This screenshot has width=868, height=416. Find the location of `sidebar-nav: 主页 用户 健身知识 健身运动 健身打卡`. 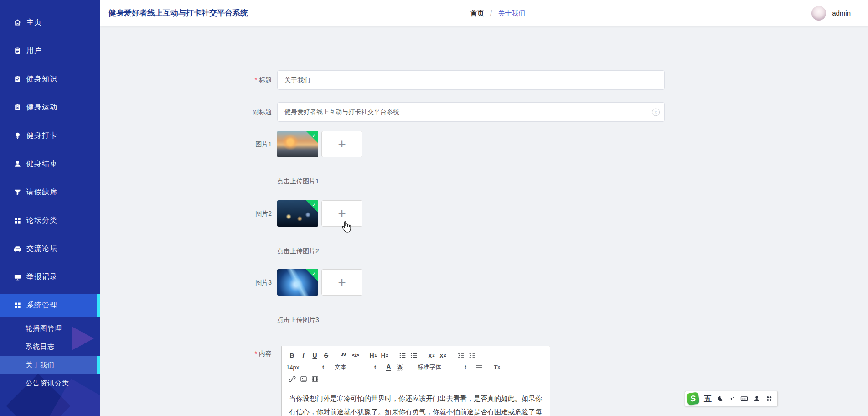

sidebar-nav: 主页 用户 健身知识 健身运动 健身打卡 is located at coordinates (50, 196).